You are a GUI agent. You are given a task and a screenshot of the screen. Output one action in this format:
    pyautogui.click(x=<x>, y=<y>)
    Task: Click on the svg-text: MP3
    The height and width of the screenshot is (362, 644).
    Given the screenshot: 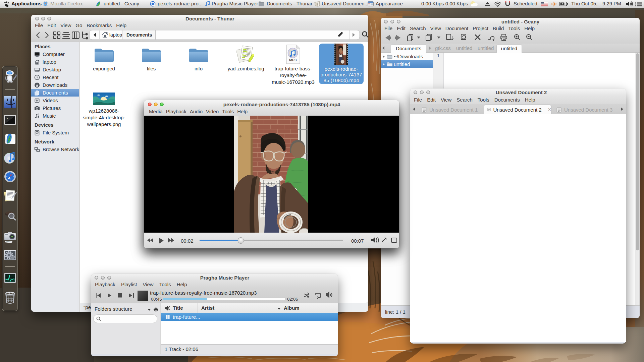 What is the action you would take?
    pyautogui.click(x=293, y=60)
    